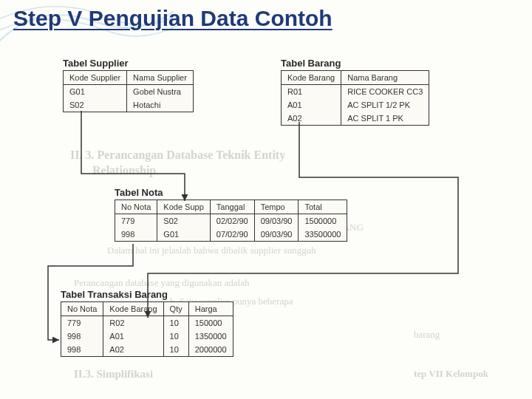 The width and height of the screenshot is (532, 399). What do you see at coordinates (173, 18) in the screenshot?
I see `page-title: Step V Pengujian Data Contoh` at bounding box center [173, 18].